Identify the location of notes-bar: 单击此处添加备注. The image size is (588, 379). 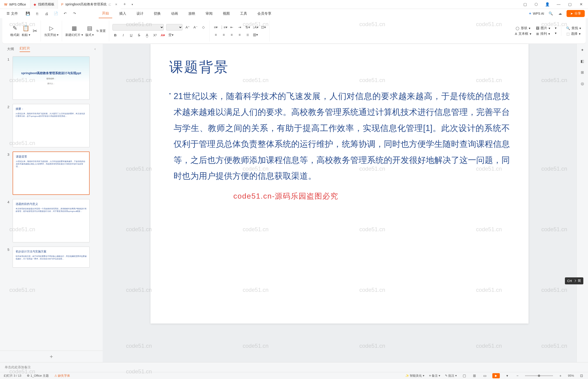
(294, 367).